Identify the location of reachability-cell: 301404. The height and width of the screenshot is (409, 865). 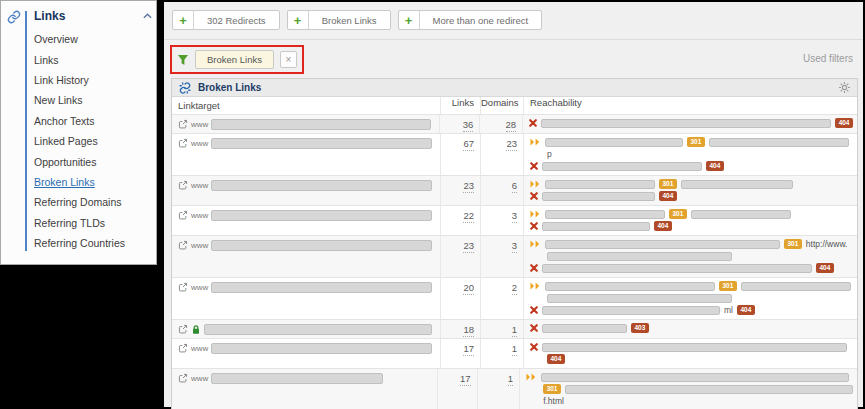
(690, 190).